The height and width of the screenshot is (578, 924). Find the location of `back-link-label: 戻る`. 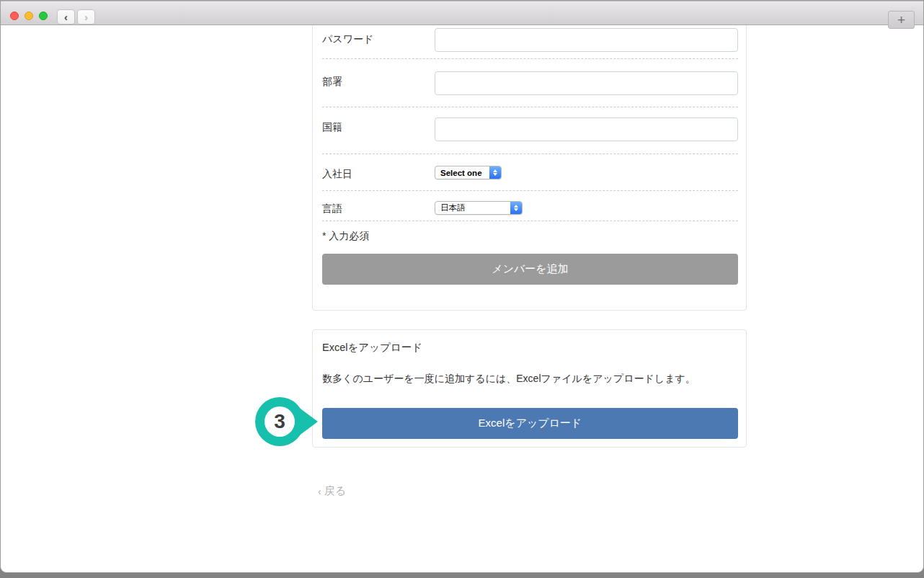

back-link-label: 戻る is located at coordinates (335, 492).